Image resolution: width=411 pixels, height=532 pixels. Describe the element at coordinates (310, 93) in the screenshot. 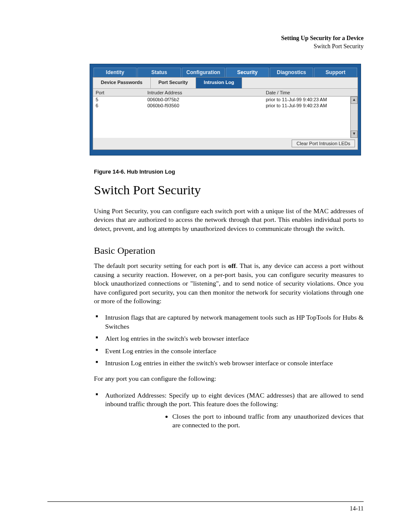

I see `col-header-date-time: Date / Time` at that location.